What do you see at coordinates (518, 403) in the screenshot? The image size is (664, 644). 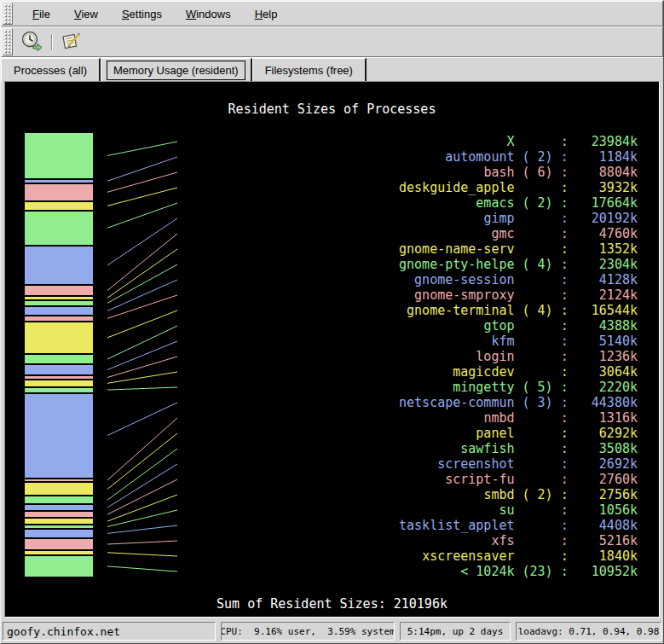 I see `process-row-netscape-commun: netscape-commun ( 3) : 44380k` at bounding box center [518, 403].